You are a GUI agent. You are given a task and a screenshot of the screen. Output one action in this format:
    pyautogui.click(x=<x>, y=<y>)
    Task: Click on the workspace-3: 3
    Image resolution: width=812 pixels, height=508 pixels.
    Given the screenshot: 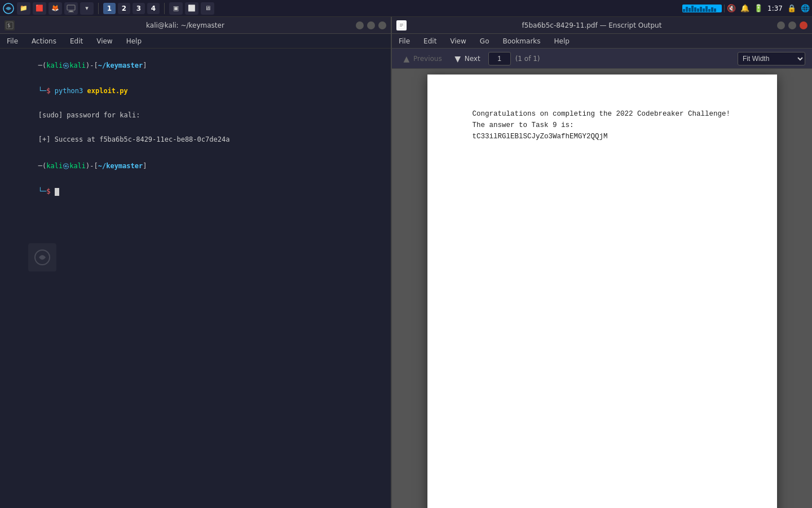 What is the action you would take?
    pyautogui.click(x=139, y=8)
    